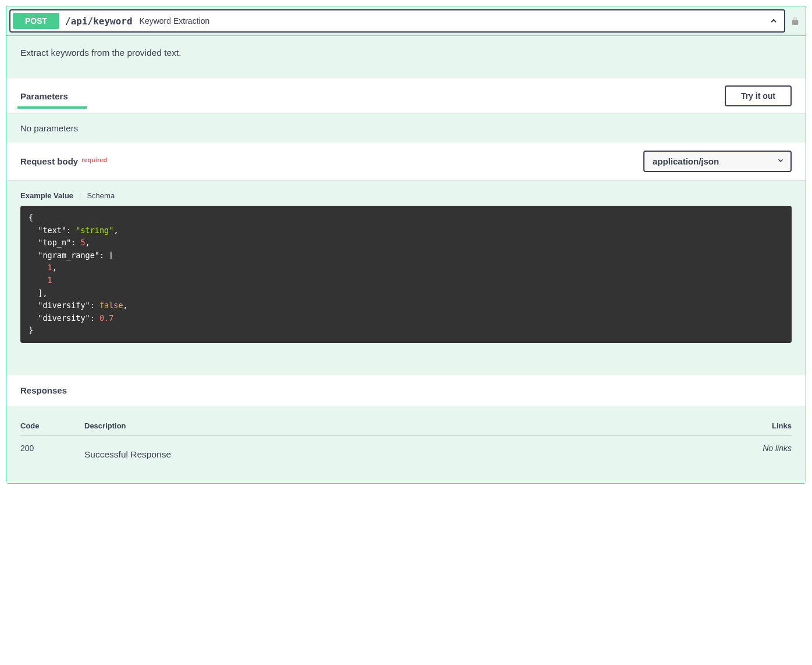 The width and height of the screenshot is (812, 665). I want to click on request-body-title-text: Request body, so click(49, 162).